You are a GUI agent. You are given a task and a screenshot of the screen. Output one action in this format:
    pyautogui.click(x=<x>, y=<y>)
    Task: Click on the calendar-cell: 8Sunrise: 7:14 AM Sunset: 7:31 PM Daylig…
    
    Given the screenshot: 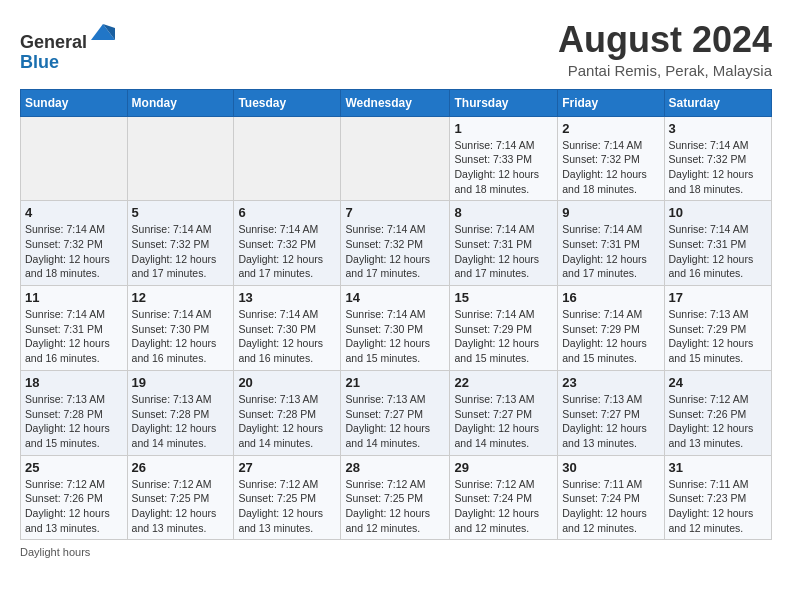 What is the action you would take?
    pyautogui.click(x=504, y=244)
    